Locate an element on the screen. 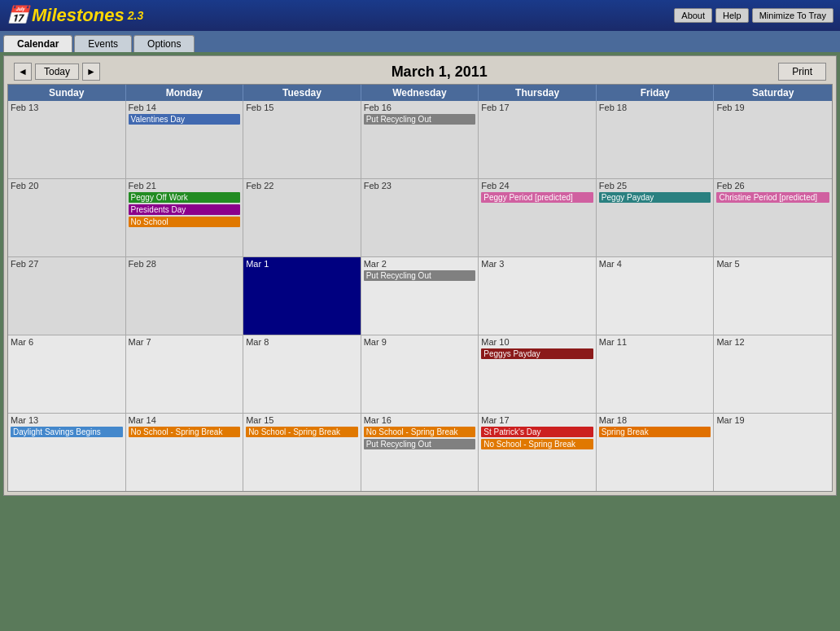  event-4-4-1: No School - Spring Break is located at coordinates (537, 445).